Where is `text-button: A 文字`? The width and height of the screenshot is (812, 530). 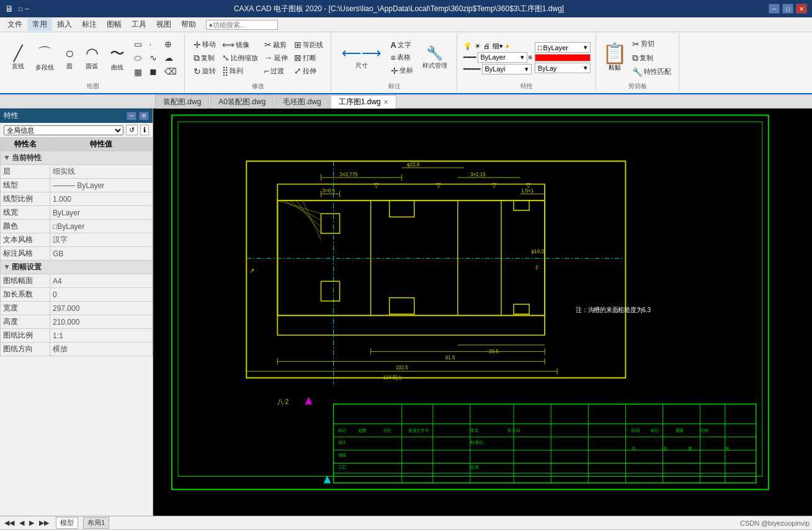
text-button: A 文字 is located at coordinates (402, 45).